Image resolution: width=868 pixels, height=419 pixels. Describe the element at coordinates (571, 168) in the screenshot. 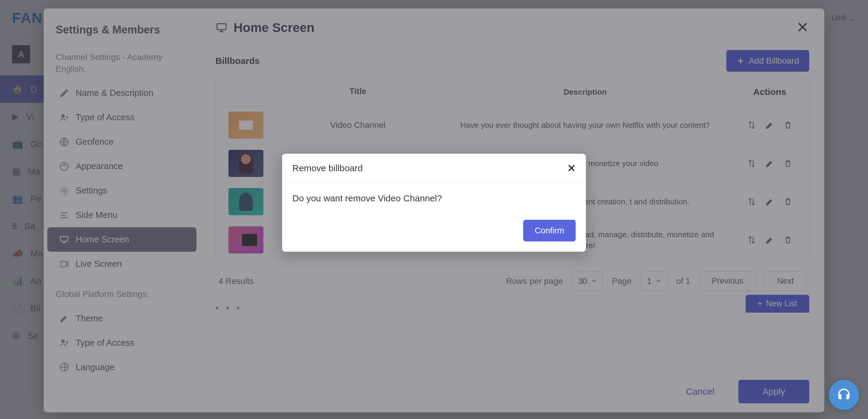

I see `confirm-close-button: ✕` at that location.